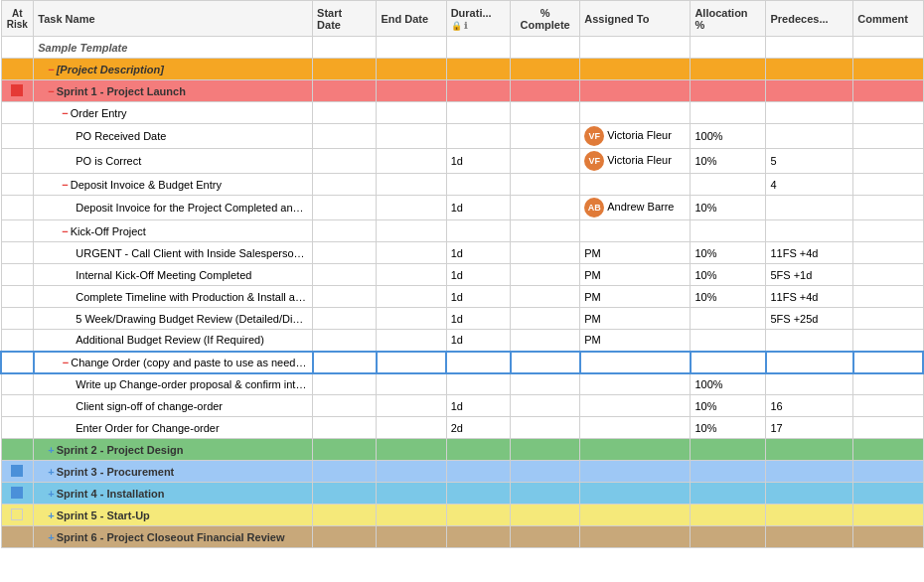  Describe the element at coordinates (173, 341) in the screenshot. I see `task-name-cell: Additional Budget Review (If Required)` at that location.